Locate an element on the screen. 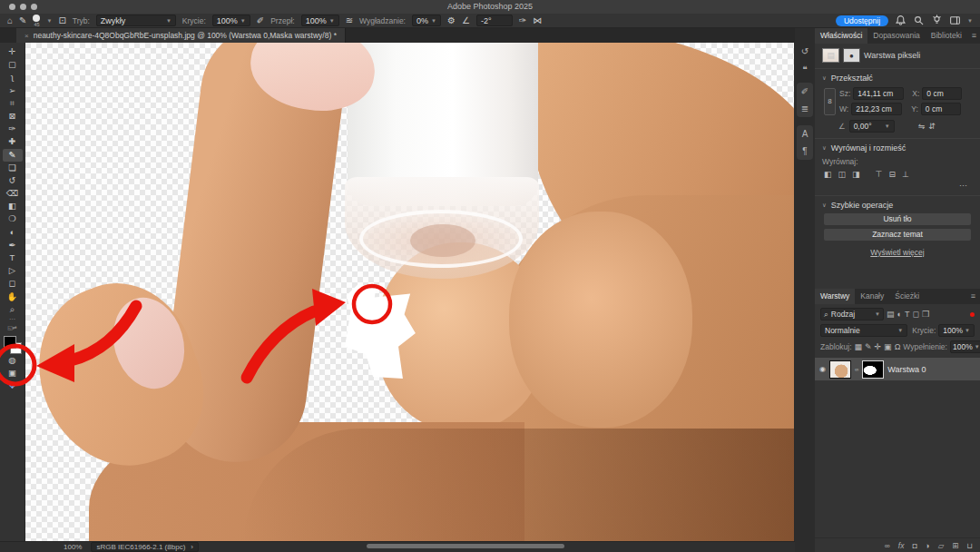 Image resolution: width=980 pixels, height=552 pixels. tab-channels: Kanały is located at coordinates (872, 296).